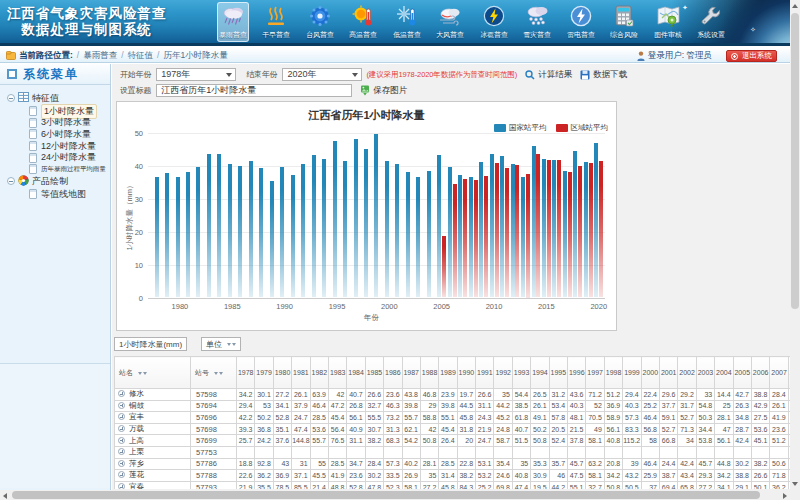 The height and width of the screenshot is (500, 800). What do you see at coordinates (795, 161) in the screenshot?
I see `vertical-scroll-thumb` at bounding box center [795, 161].